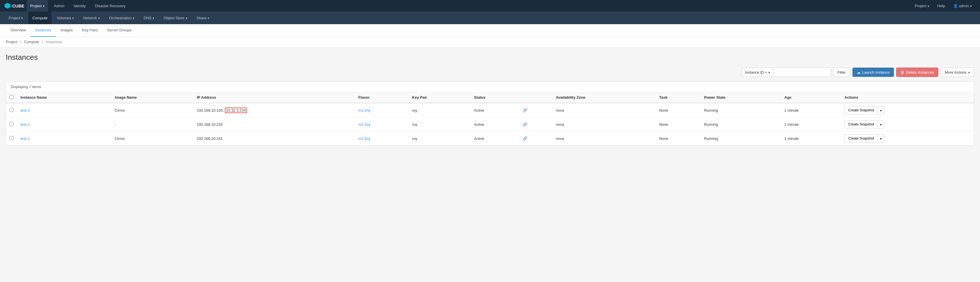  I want to click on secnav-share: Share, so click(203, 18).